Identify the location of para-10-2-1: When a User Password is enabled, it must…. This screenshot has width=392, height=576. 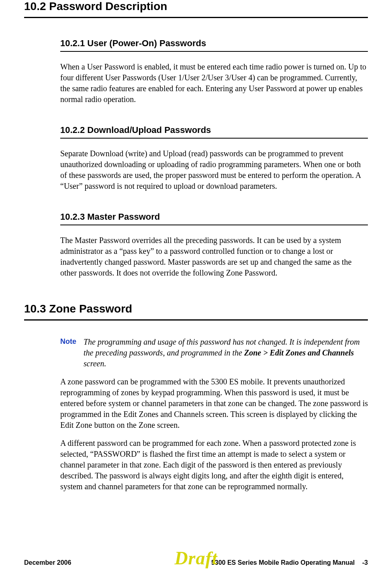
(214, 83).